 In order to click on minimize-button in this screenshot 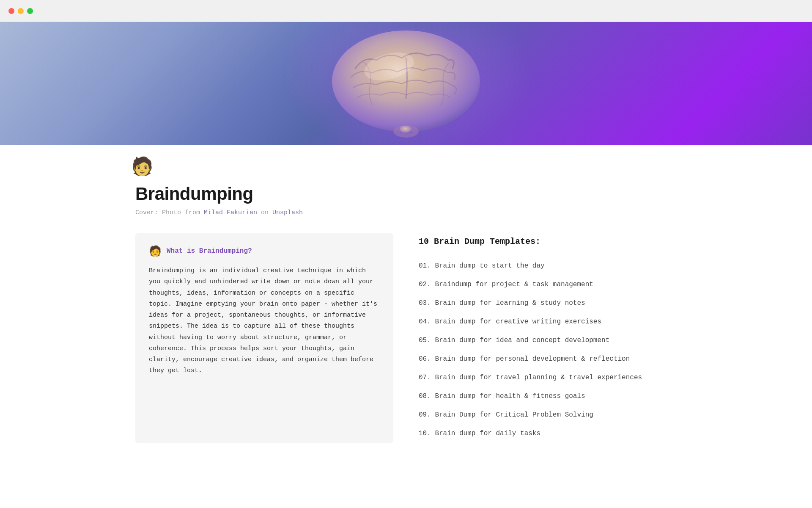, I will do `click(21, 11)`.